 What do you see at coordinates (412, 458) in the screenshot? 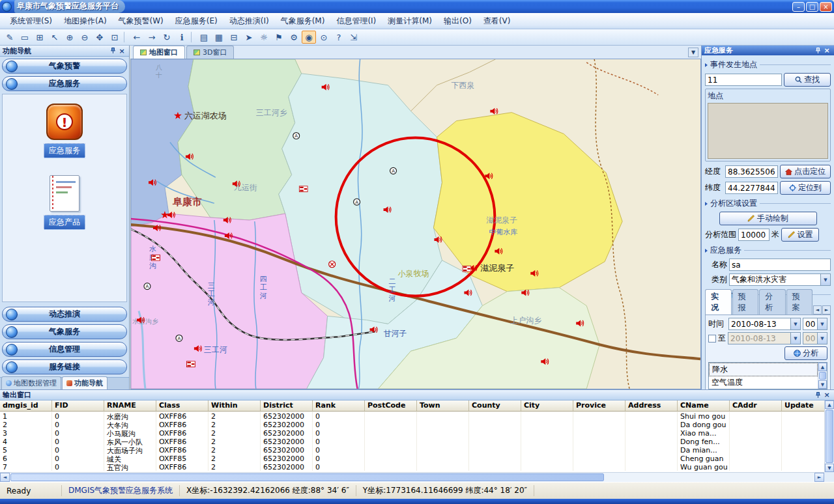
I see `table-row: 60城关OXFF8526523020000Cheng guan` at bounding box center [412, 458].